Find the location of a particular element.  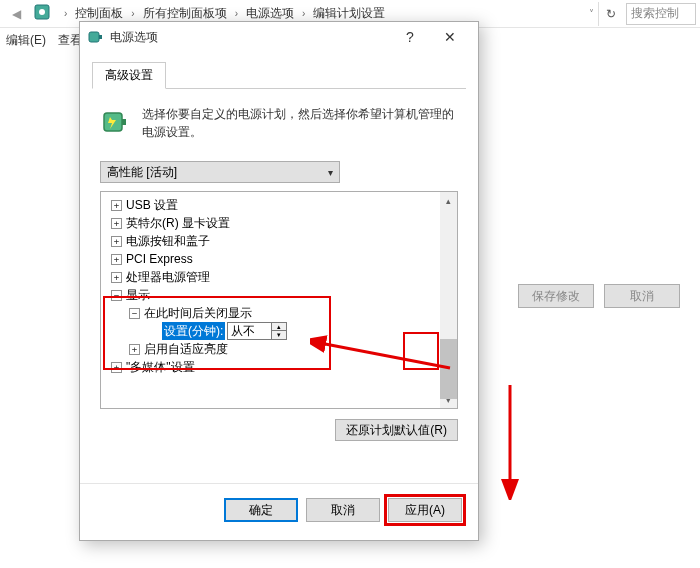

breadcrumb-item: 所有控制面板项 is located at coordinates (185, 14).